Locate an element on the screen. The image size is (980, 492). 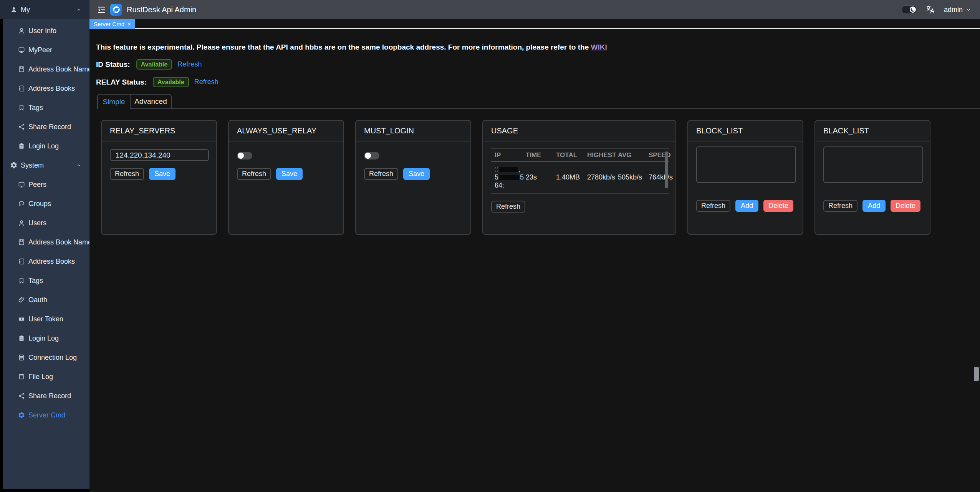
card-black-list: BLACK_LIST Refresh Add Delete is located at coordinates (872, 178).